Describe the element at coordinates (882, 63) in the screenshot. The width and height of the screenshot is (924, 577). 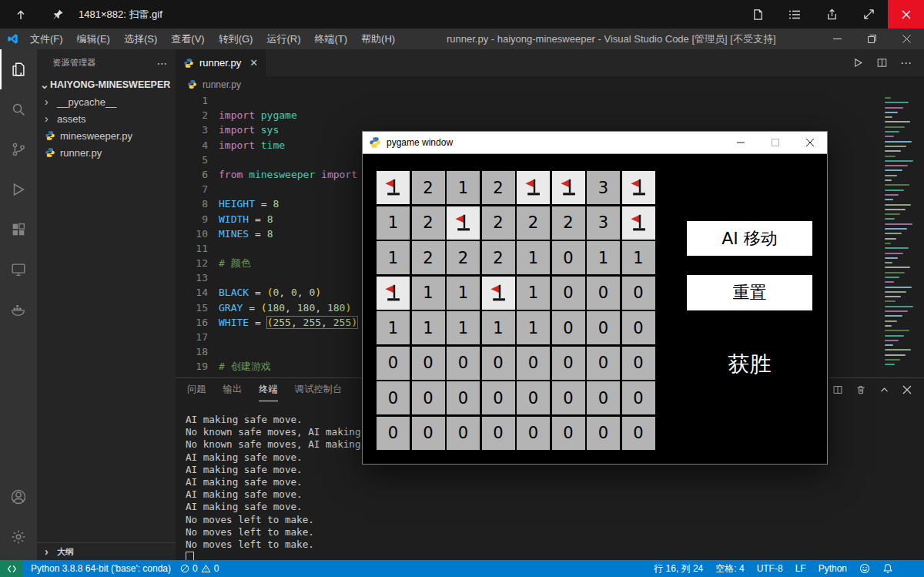
I see `split-editor-icon` at that location.